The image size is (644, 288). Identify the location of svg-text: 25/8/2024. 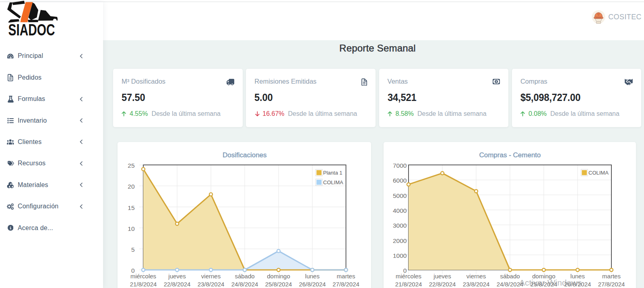
(279, 284).